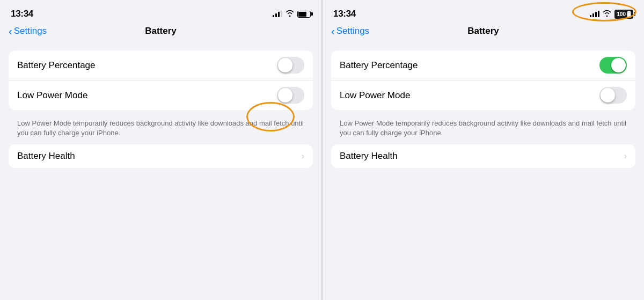 Image resolution: width=644 pixels, height=300 pixels. What do you see at coordinates (483, 156) in the screenshot?
I see `battery-health-row-right: Battery Health ›` at bounding box center [483, 156].